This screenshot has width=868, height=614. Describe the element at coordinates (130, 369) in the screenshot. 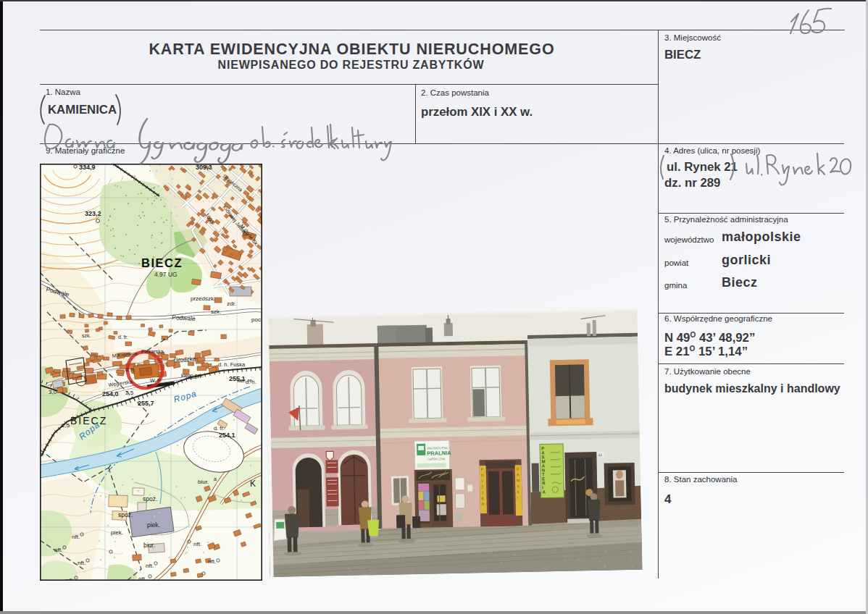

I see `svg-text: d. h.` at that location.